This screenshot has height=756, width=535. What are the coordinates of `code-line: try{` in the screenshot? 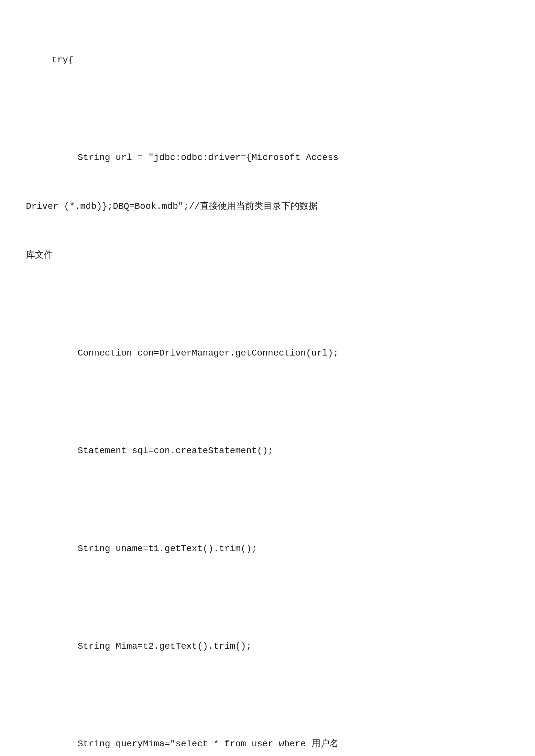 It's located at (268, 60).